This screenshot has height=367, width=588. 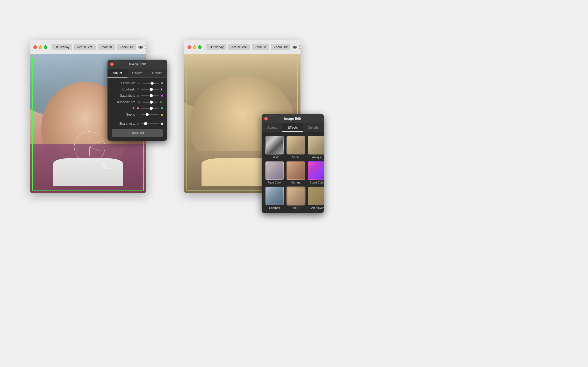 I want to click on left-temperature-row: Temperature: ☀ ☀, so click(x=137, y=102).